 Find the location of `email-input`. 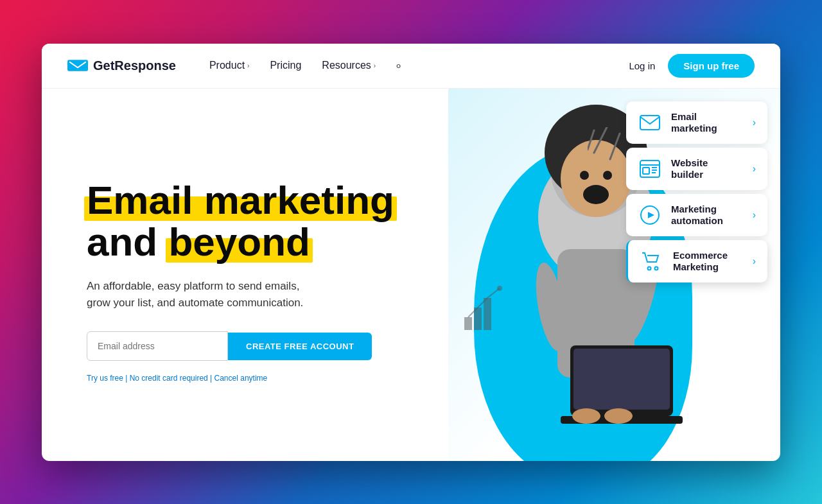

email-input is located at coordinates (157, 346).